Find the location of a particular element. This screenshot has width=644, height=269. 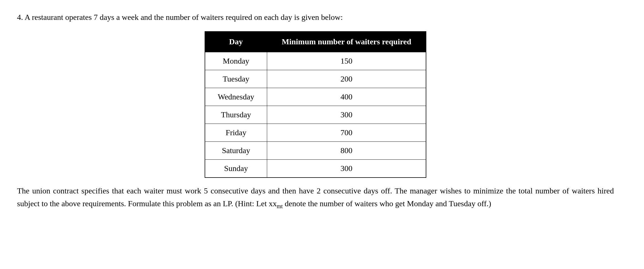

table-cell-day: Friday is located at coordinates (236, 133).